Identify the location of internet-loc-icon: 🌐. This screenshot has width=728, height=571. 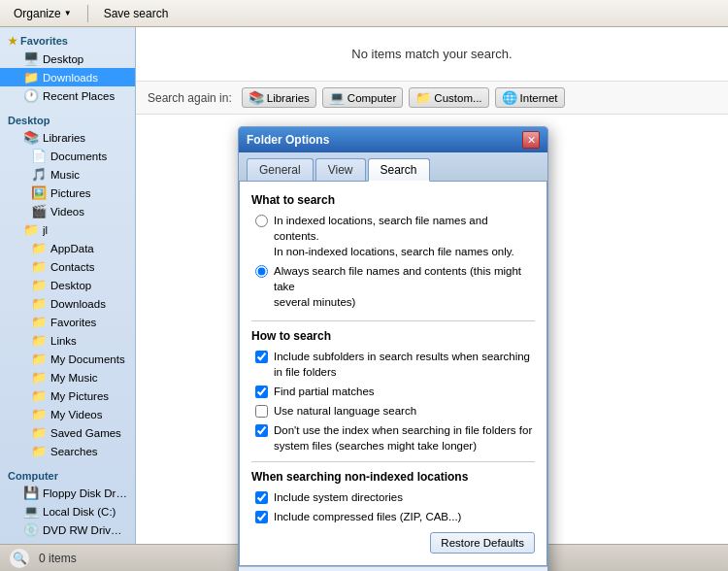
(510, 97).